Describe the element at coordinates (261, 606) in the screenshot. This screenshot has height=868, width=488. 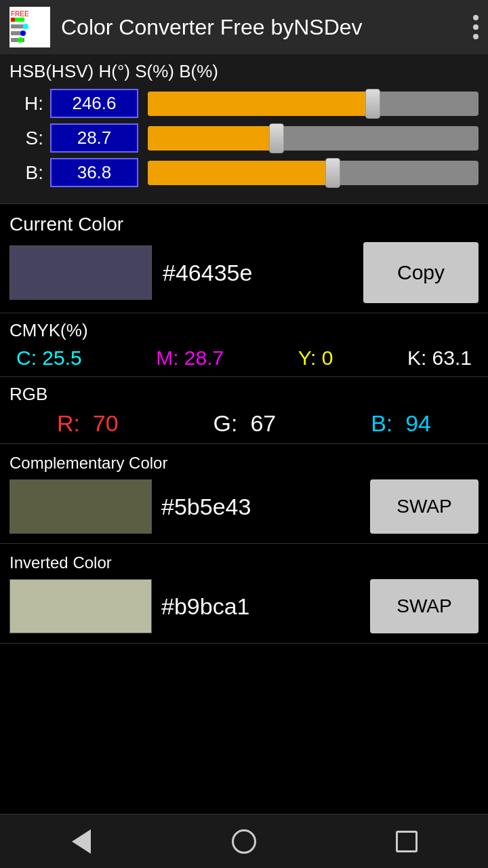
I see `inverted-hex: #b9bca1` at that location.